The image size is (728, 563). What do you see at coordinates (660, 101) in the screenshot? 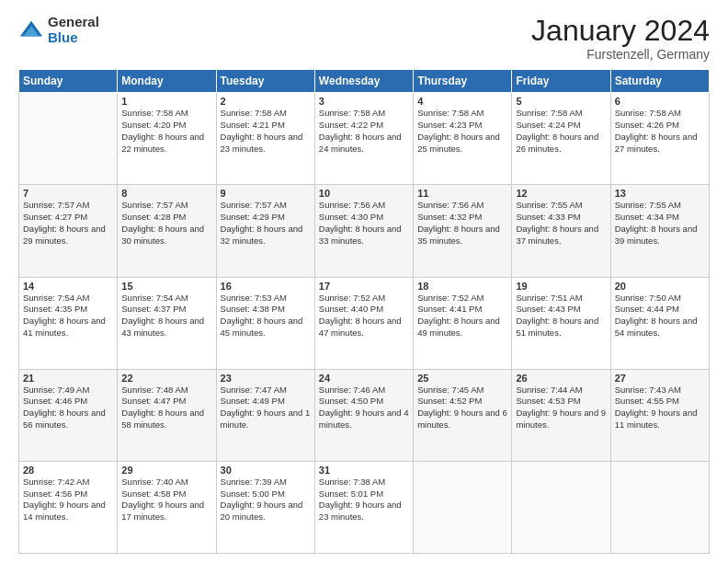
I see `day-number: 6` at bounding box center [660, 101].